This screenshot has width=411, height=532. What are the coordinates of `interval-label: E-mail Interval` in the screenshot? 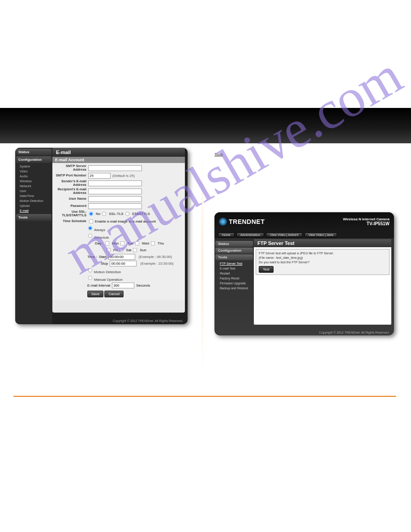 It's located at (98, 286).